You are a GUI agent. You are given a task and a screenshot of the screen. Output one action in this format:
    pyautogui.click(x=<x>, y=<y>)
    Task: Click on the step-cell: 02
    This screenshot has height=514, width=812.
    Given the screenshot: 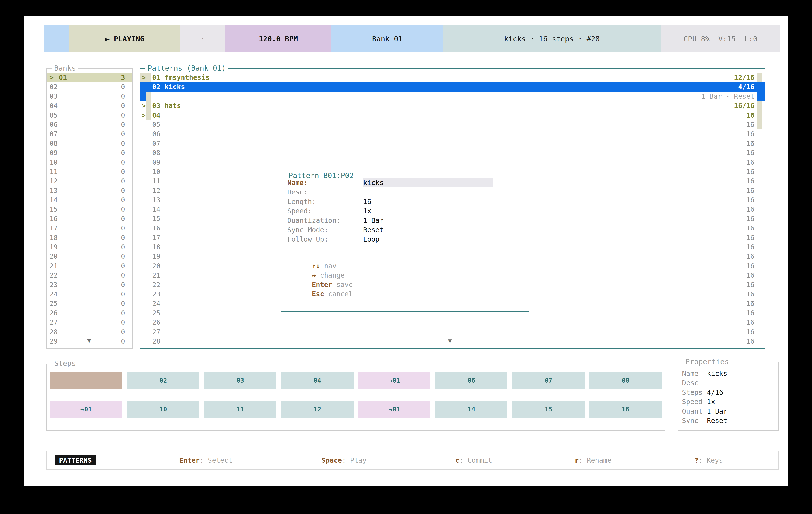 What is the action you would take?
    pyautogui.click(x=163, y=380)
    